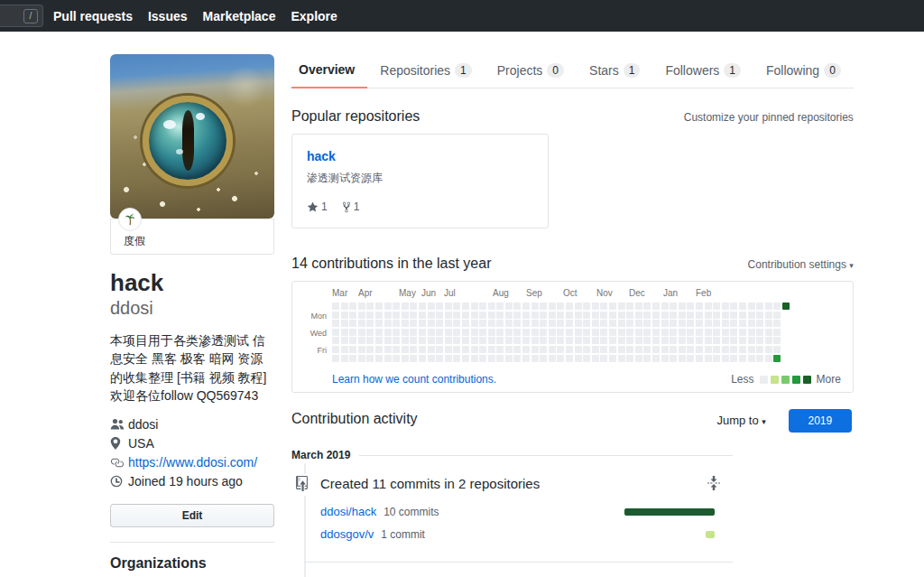 The width and height of the screenshot is (924, 577). I want to click on nav-item-explore: Explore, so click(314, 16).